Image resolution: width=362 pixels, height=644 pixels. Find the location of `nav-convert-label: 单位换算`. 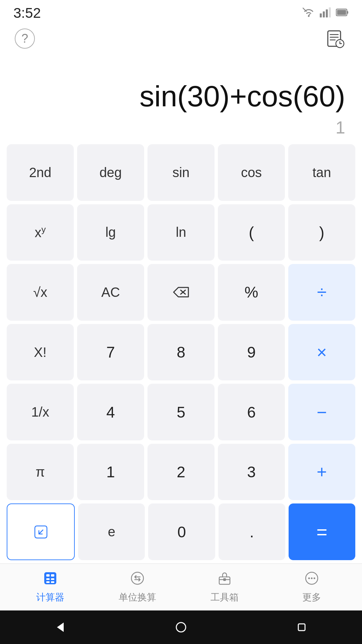

nav-convert-label: 单位换算 is located at coordinates (137, 597).